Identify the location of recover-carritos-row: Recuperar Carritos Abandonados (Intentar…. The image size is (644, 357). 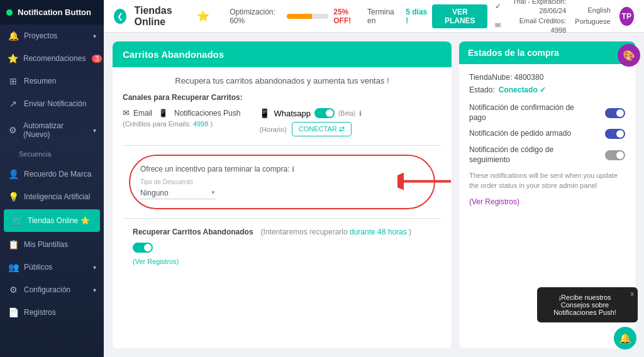
(282, 232).